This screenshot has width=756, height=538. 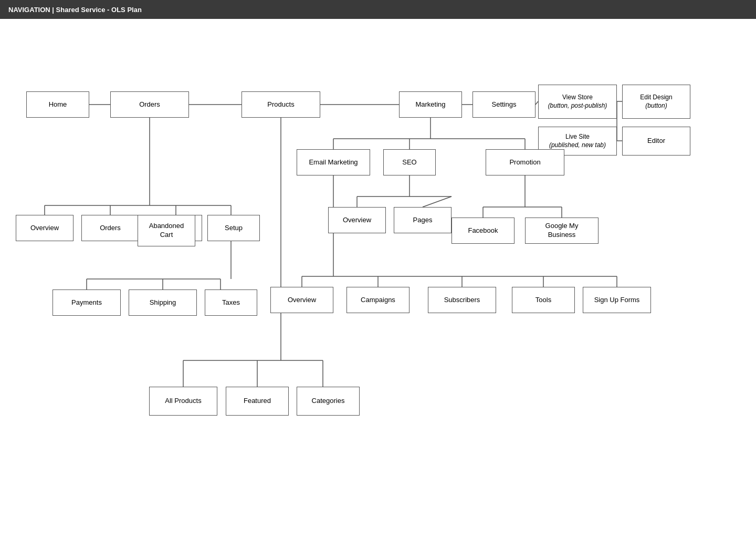 I want to click on node-taxes: Taxes, so click(x=231, y=303).